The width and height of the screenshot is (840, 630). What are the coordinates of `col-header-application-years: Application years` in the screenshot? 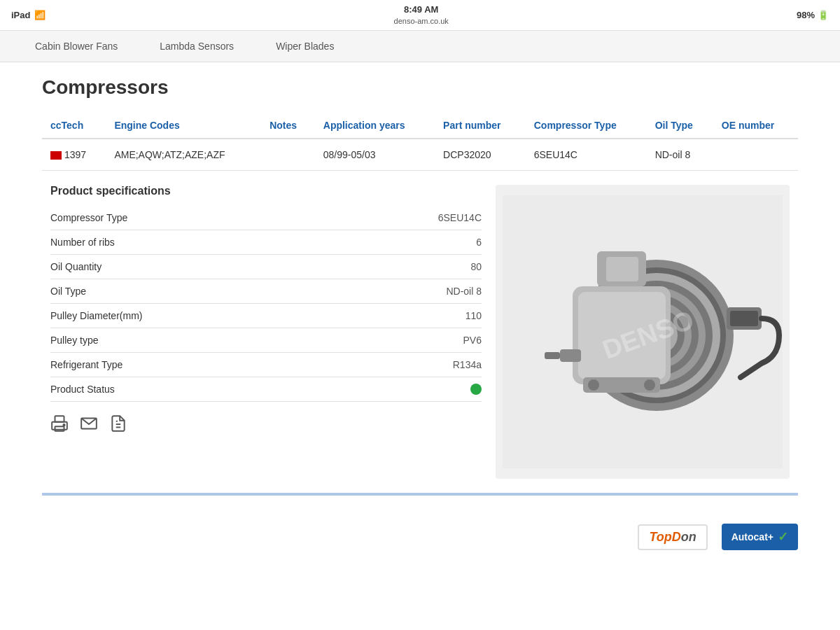 It's located at (375, 126).